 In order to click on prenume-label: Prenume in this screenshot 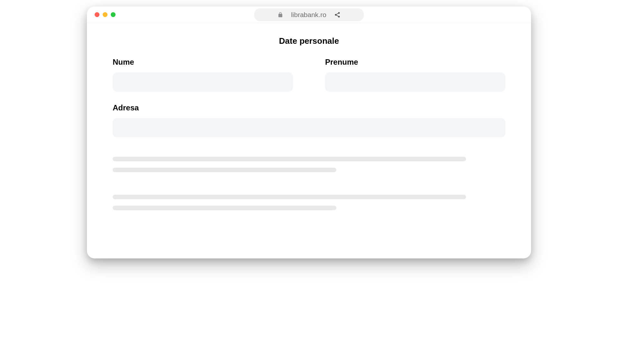, I will do `click(415, 62)`.